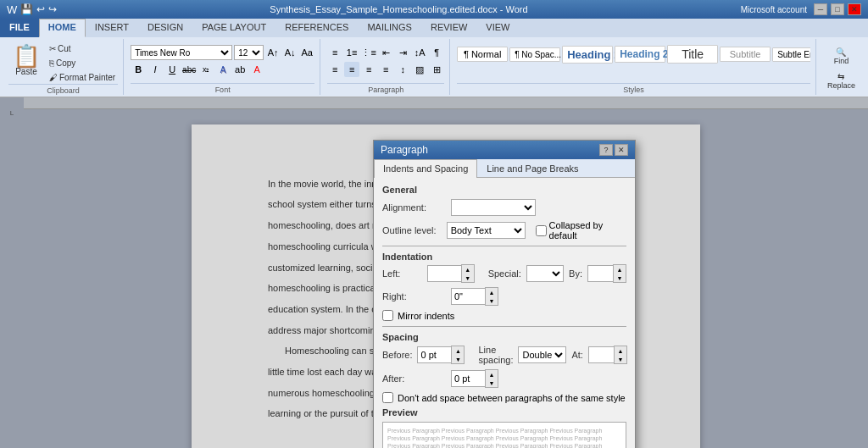 This screenshot has height=448, width=868. Describe the element at coordinates (449, 28) in the screenshot. I see `tab-review: REVIEW` at that location.